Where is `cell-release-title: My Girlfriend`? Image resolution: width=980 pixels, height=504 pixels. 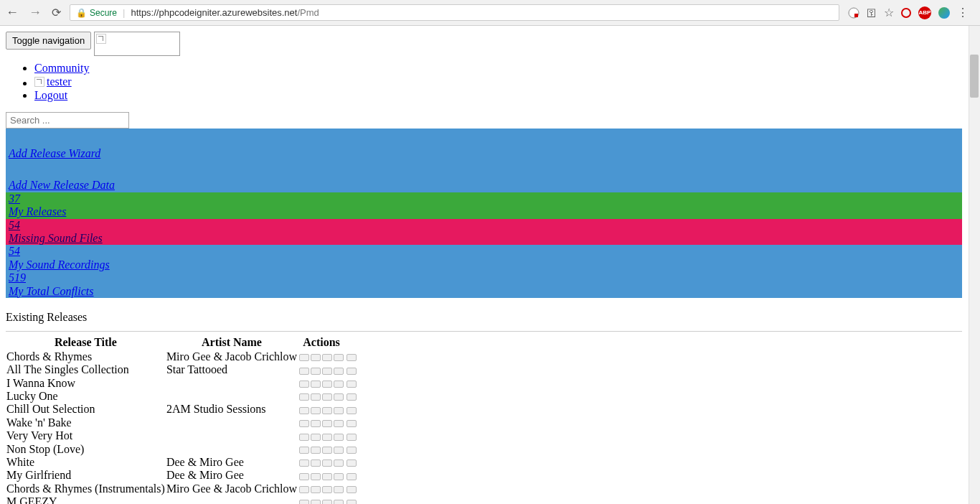 cell-release-title: My Girlfriend is located at coordinates (86, 475).